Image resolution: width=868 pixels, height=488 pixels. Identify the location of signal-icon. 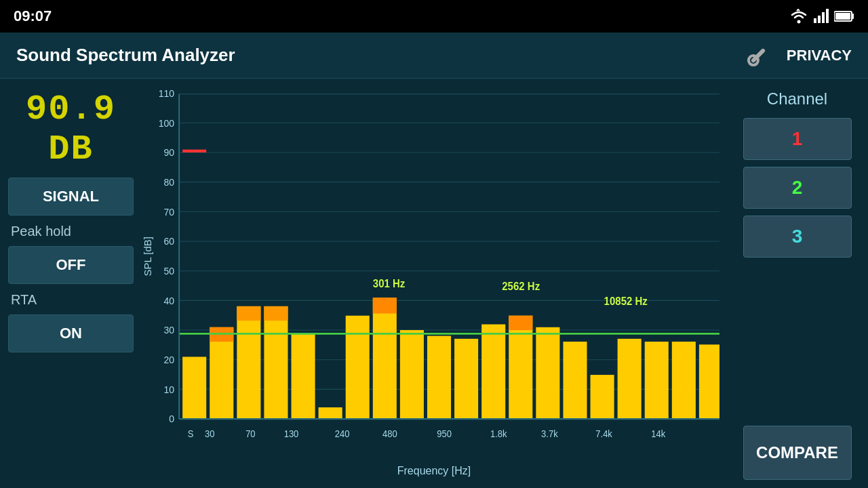
(821, 16).